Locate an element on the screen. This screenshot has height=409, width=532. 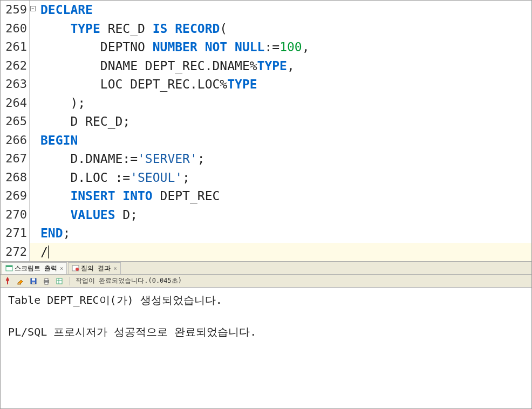
line-number: 270 is located at coordinates (15, 215).